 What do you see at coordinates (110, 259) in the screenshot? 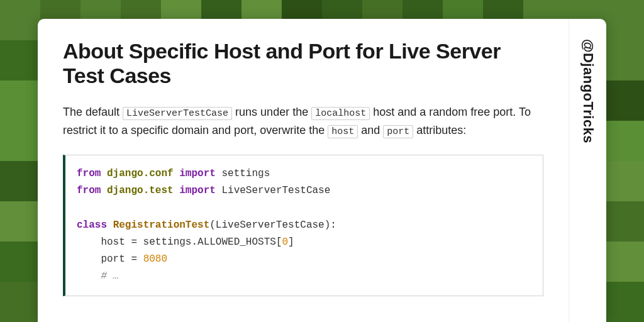
I see `code-text: port =` at bounding box center [110, 259].